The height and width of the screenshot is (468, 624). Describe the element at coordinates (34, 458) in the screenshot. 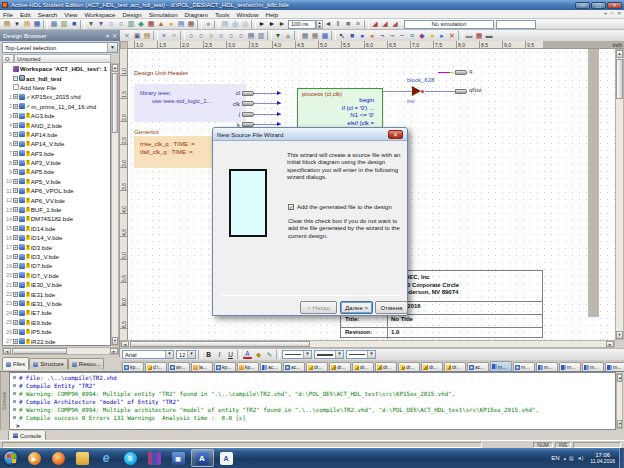

I see `media-player-icon: ▶` at that location.